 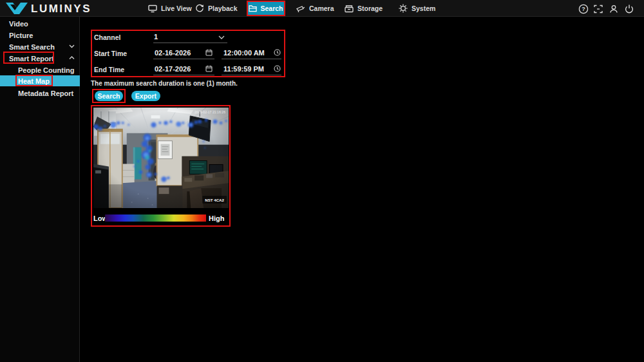 I want to click on storage-icon, so click(x=349, y=9).